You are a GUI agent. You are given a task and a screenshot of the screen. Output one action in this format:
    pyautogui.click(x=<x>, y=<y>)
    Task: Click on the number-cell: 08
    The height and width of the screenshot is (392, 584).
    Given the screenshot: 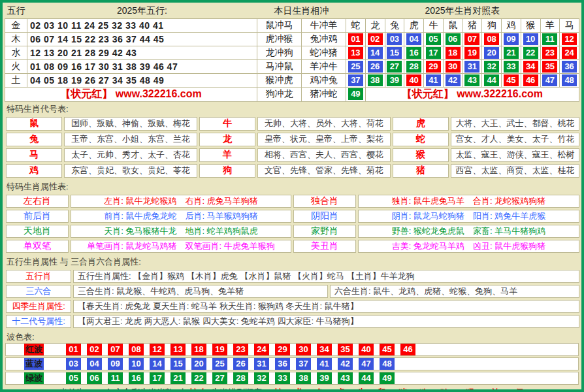 What is the action you would take?
    pyautogui.click(x=492, y=39)
    